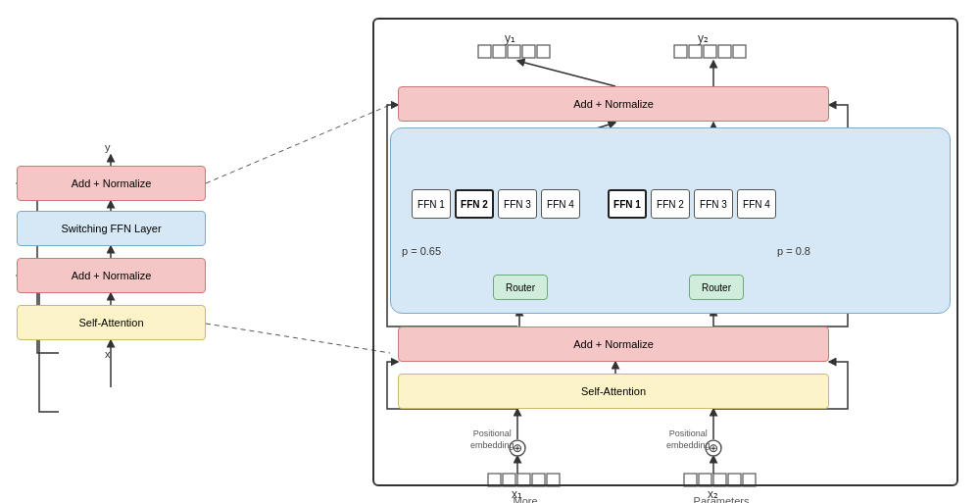 The width and height of the screenshot is (980, 503). I want to click on left-ffn2-label: FFN 2, so click(474, 204).